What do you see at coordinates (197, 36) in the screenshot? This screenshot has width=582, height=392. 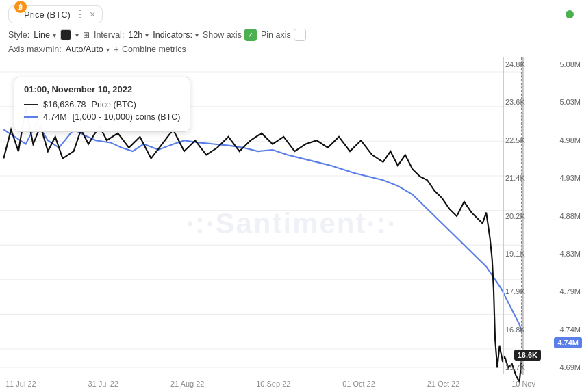 I see `indicators-dropdown-arrow: ▾` at bounding box center [197, 36].